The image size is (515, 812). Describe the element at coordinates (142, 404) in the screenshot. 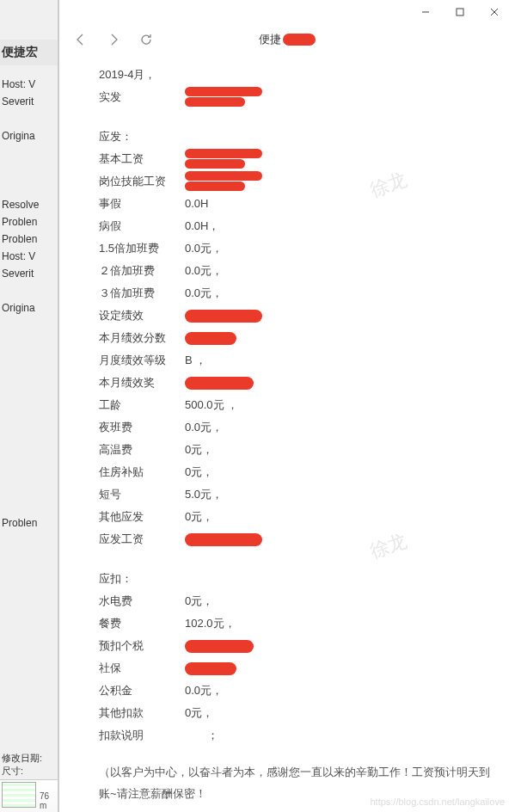

I see `pay-label: 工龄` at that location.